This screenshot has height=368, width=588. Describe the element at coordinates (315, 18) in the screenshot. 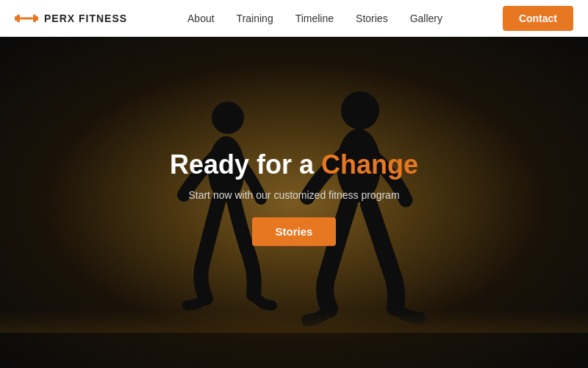

I see `nav-item-timeline: Timeline` at that location.